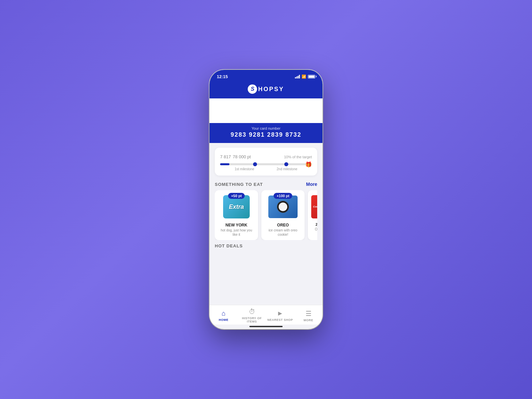  I want to click on app-name: HOPSY, so click(271, 89).